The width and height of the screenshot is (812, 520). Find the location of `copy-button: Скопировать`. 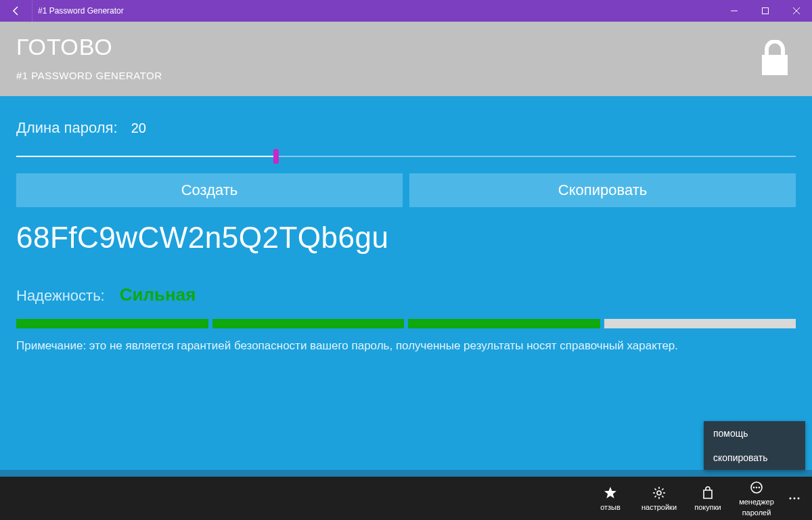

copy-button: Скопировать is located at coordinates (602, 190).